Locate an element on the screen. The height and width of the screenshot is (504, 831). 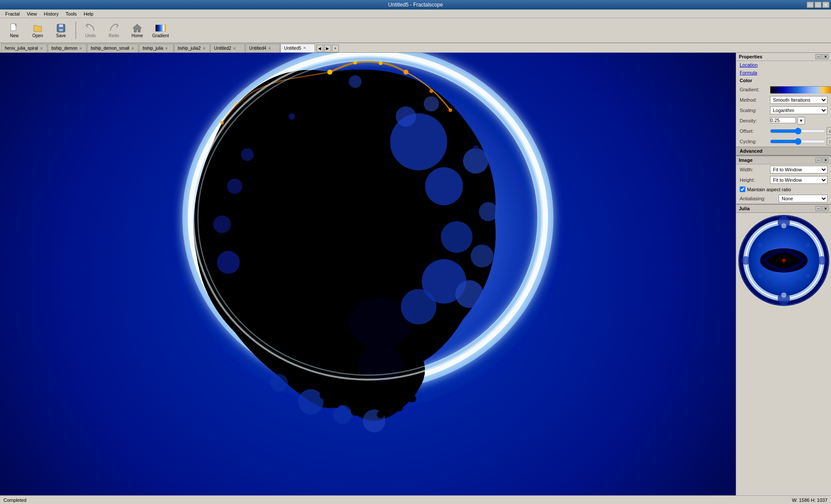
save-button: Save is located at coordinates (61, 30).